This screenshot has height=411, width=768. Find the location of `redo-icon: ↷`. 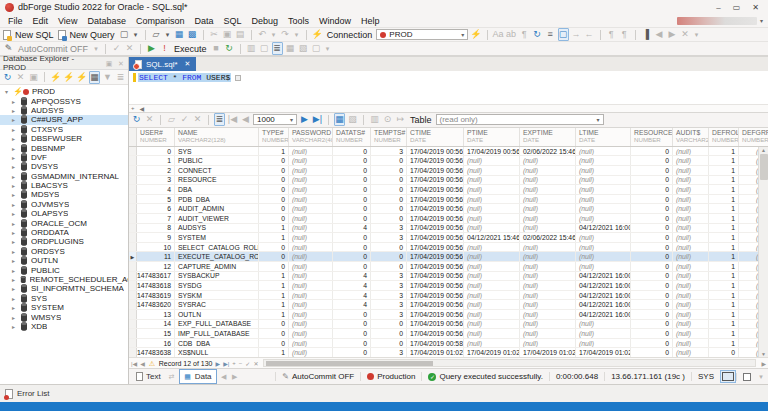

redo-icon: ↷ is located at coordinates (286, 34).